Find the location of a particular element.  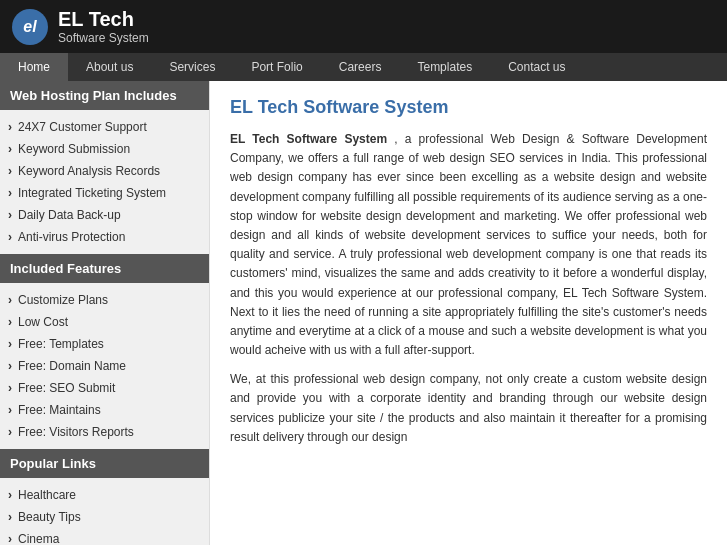

nav-item-templates: Templates is located at coordinates (444, 67).